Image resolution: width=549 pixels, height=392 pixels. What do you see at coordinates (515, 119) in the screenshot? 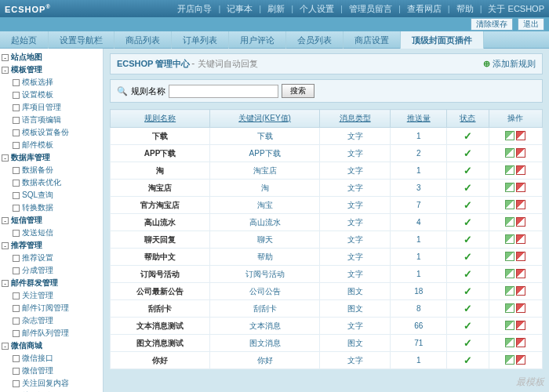
I see `column-header: 操作` at bounding box center [515, 119].